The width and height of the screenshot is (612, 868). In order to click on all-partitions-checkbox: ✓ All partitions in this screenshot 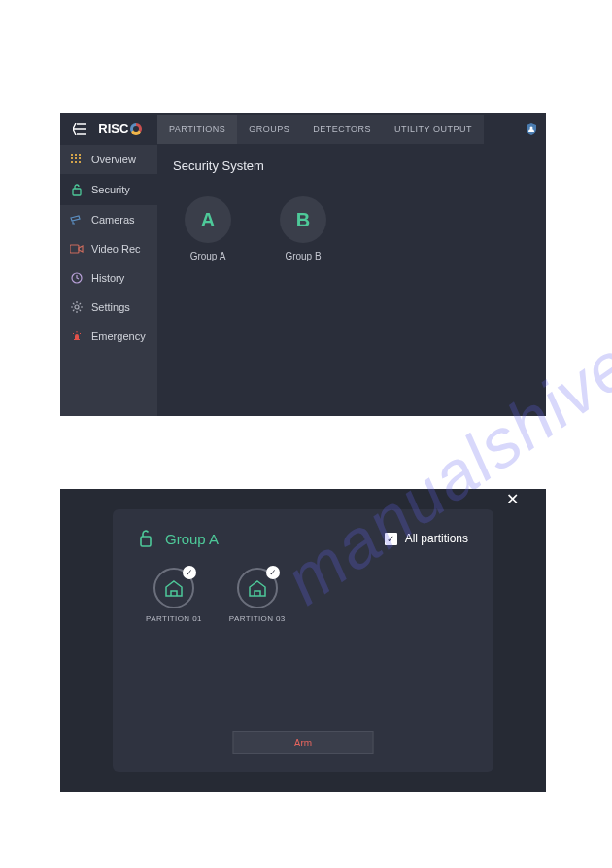, I will do `click(426, 538)`.